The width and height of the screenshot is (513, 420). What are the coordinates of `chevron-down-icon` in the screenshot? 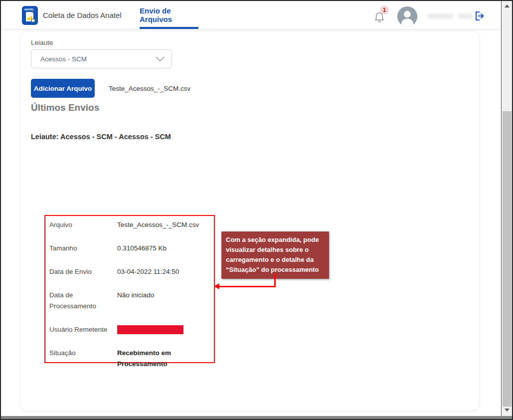 It's located at (160, 59).